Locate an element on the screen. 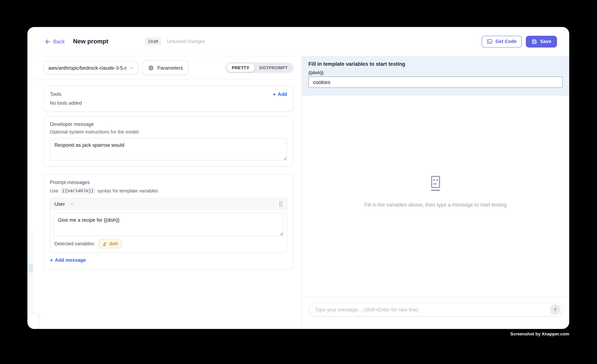  background-rail-highlight is located at coordinates (31, 268).